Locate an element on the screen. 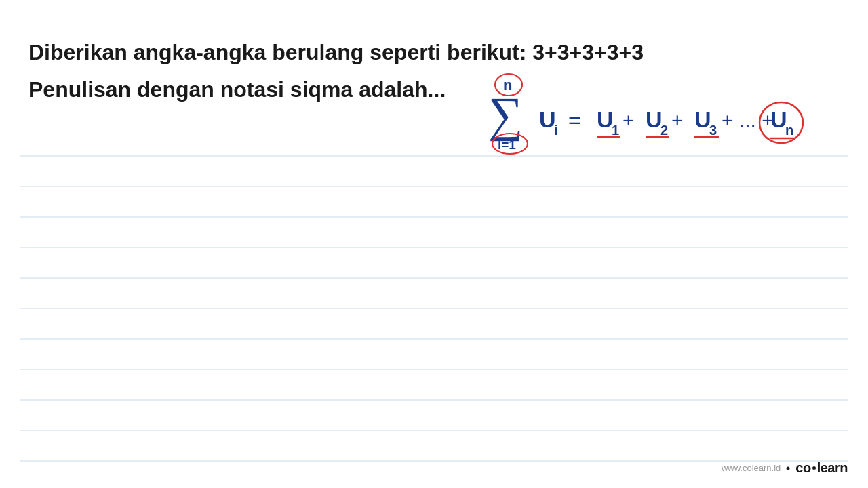  watermark: www.colearn.id colearn is located at coordinates (785, 468).